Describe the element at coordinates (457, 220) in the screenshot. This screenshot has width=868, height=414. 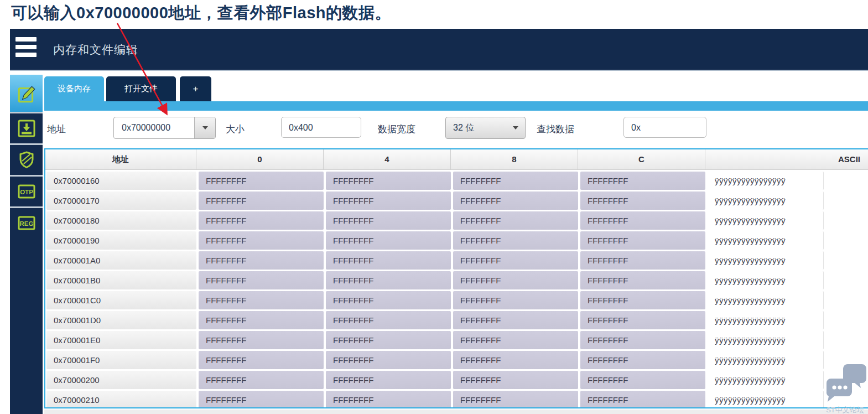
I see `table-row: 0x70000180FFFFFFFFFFFFFFFFFFFFFFFFFFFFFF…` at that location.